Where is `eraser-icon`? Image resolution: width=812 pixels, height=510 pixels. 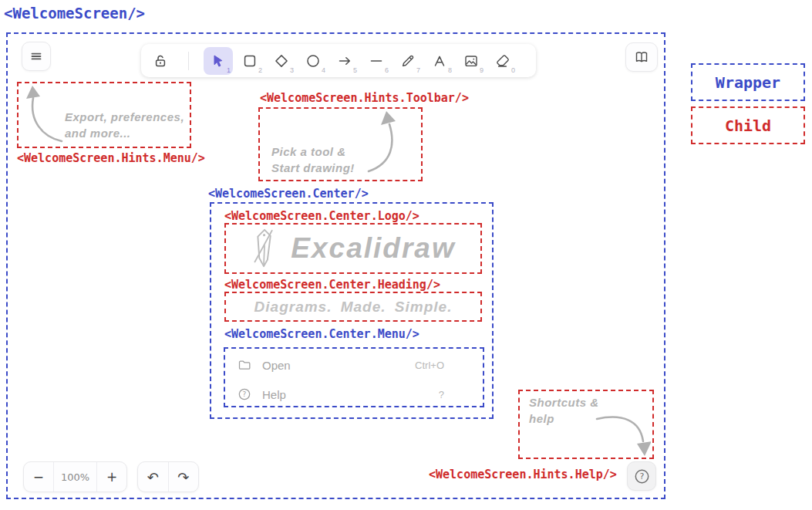 eraser-icon is located at coordinates (503, 61).